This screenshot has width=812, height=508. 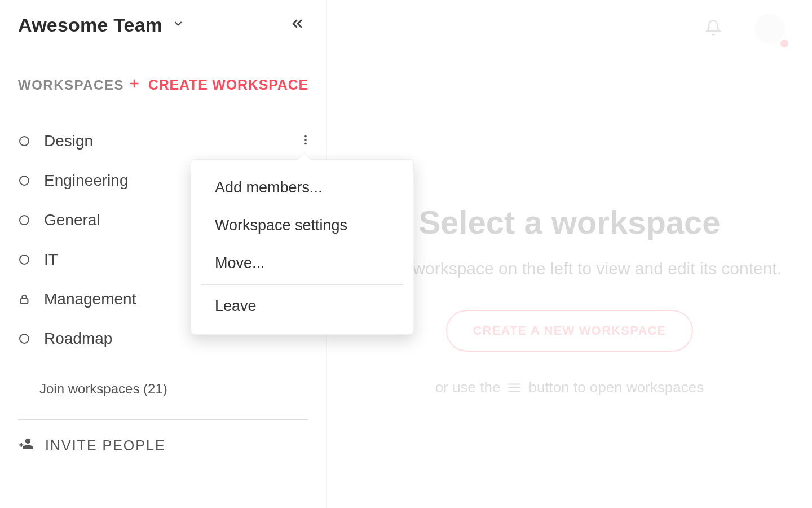 I want to click on collapse-sidebar-button, so click(x=297, y=25).